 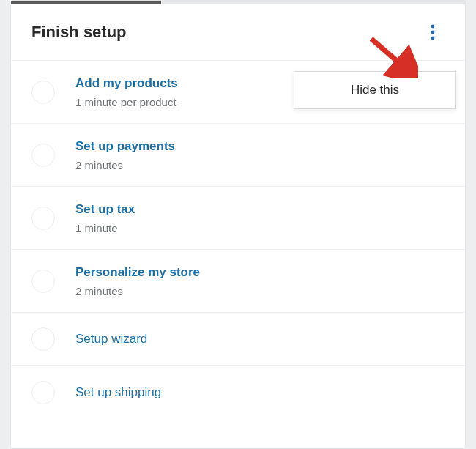 I want to click on task-text: Add my products 1 minute per product, so click(x=127, y=92).